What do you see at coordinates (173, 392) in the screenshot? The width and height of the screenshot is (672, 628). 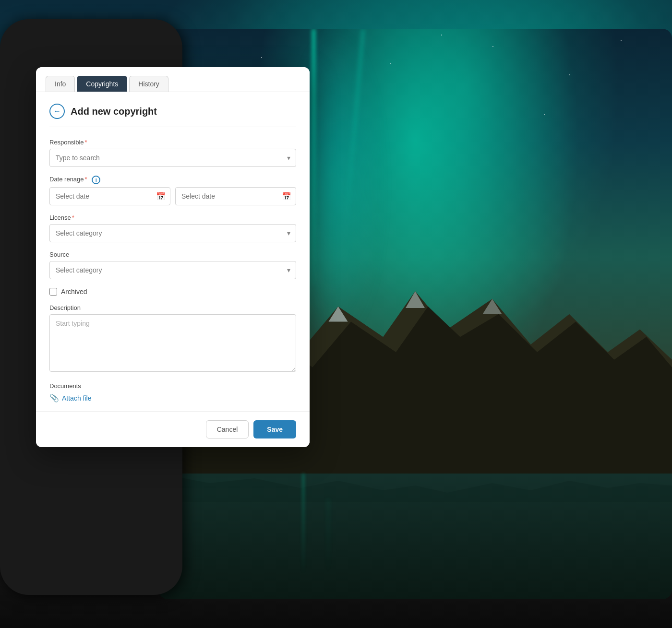 I see `documents-section: Documents 📎 Attach file` at bounding box center [173, 392].